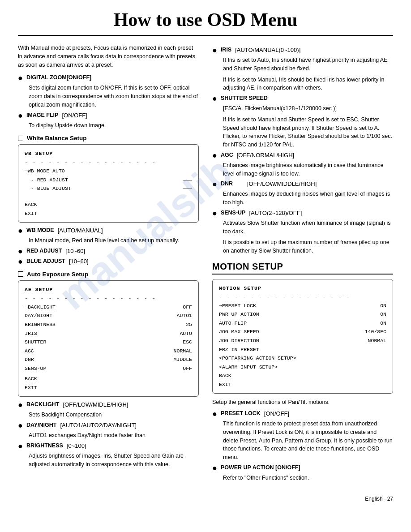 Image resolution: width=411 pixels, height=532 pixels. Describe the element at coordinates (108, 274) in the screenshot. I see `ae-setup-heading: Auto Exposure Setup` at that location.